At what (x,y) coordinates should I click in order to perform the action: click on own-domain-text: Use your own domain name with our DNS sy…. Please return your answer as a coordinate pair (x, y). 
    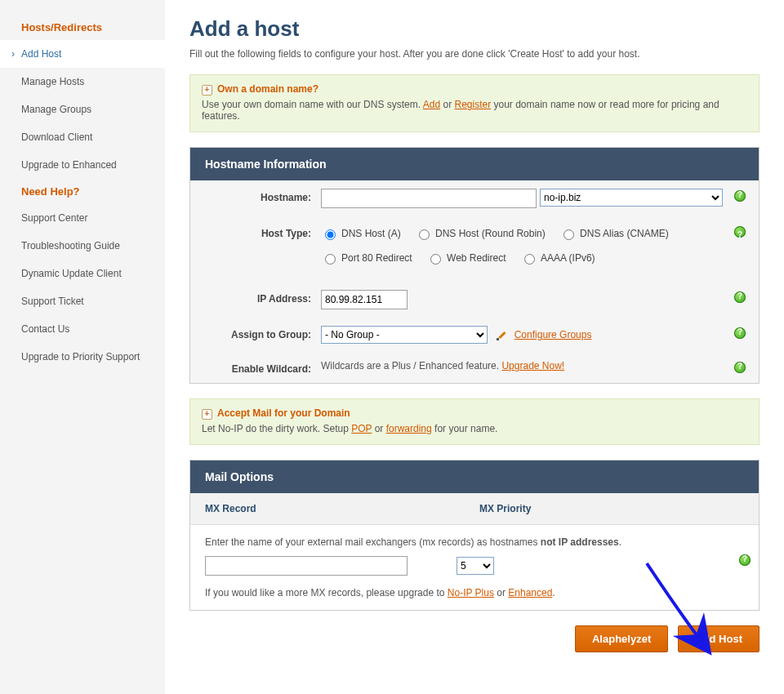
    Looking at the image, I should click on (474, 110).